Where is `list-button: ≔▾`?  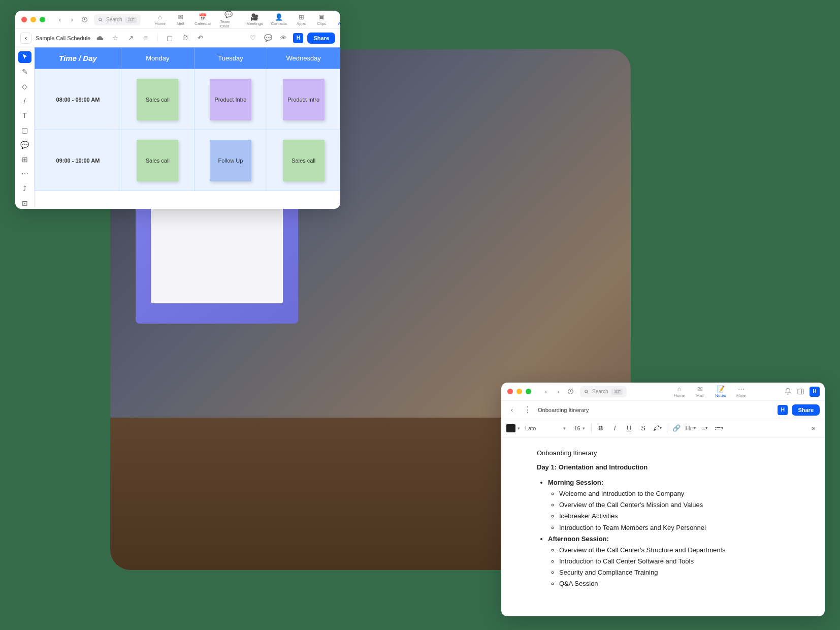 list-button: ≔▾ is located at coordinates (719, 428).